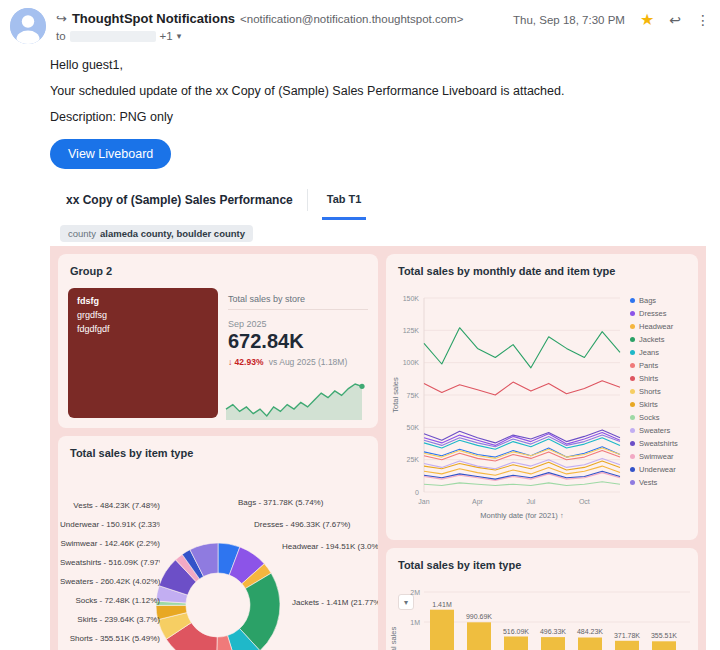 This screenshot has width=720, height=650. I want to click on legend-item-bags: Bags, so click(662, 300).